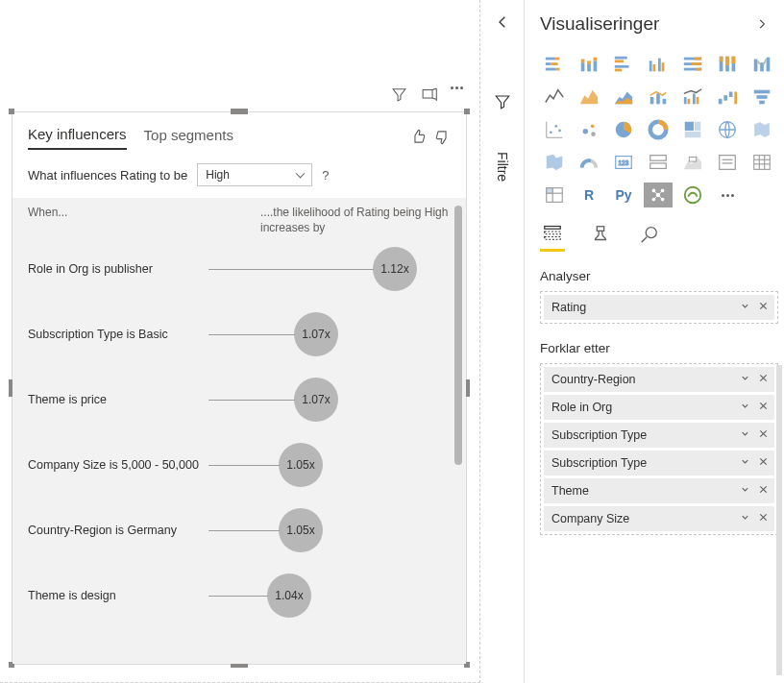  I want to click on viz-slicer-icon, so click(727, 162).